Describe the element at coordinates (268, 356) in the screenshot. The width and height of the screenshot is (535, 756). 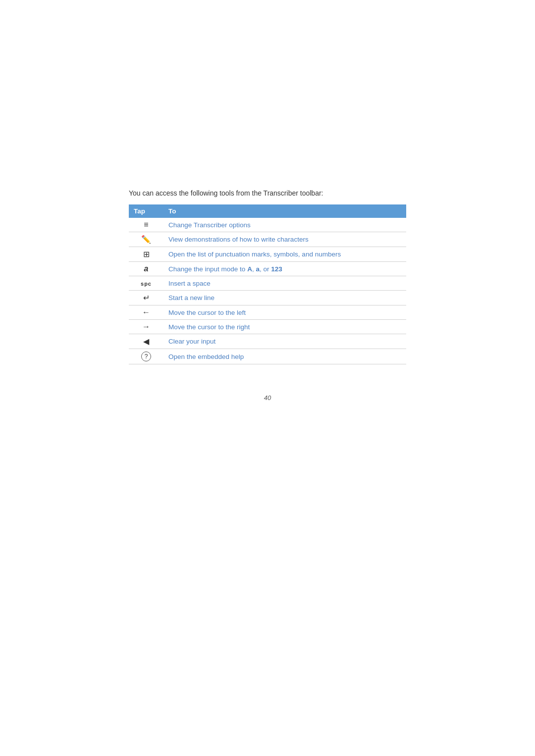
I see `table-row: ? Open the embedded help` at that location.